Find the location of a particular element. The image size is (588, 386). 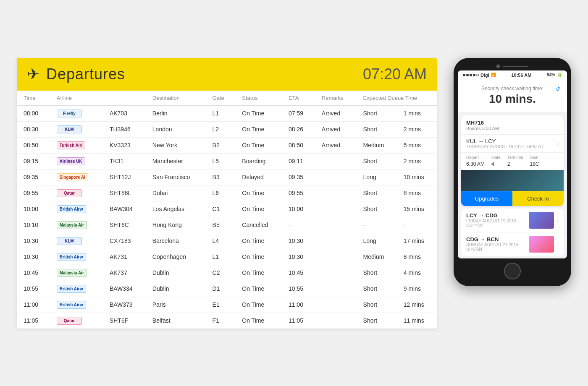

gate-info: Gate 4 is located at coordinates (496, 161).